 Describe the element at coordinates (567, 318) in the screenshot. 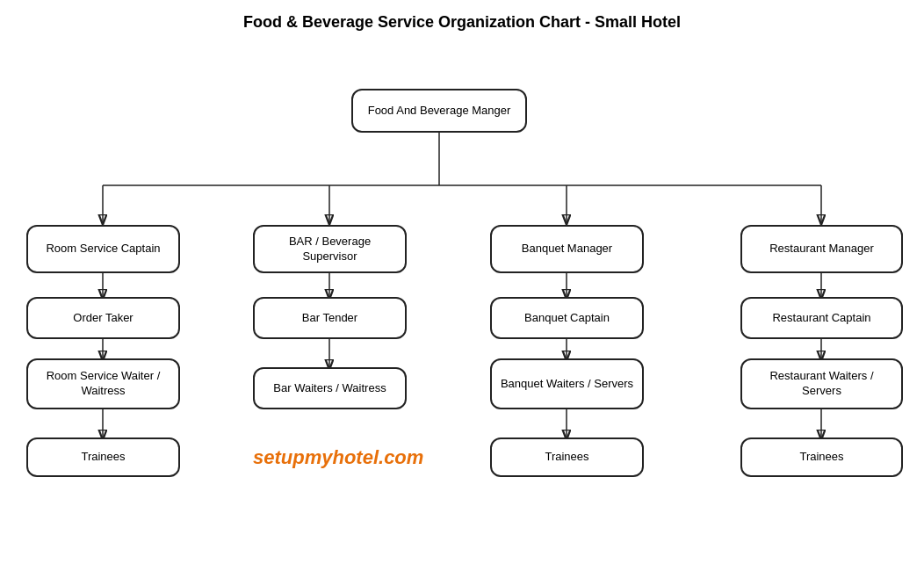

I see `node-banquet-capt: Banquet Captain` at that location.